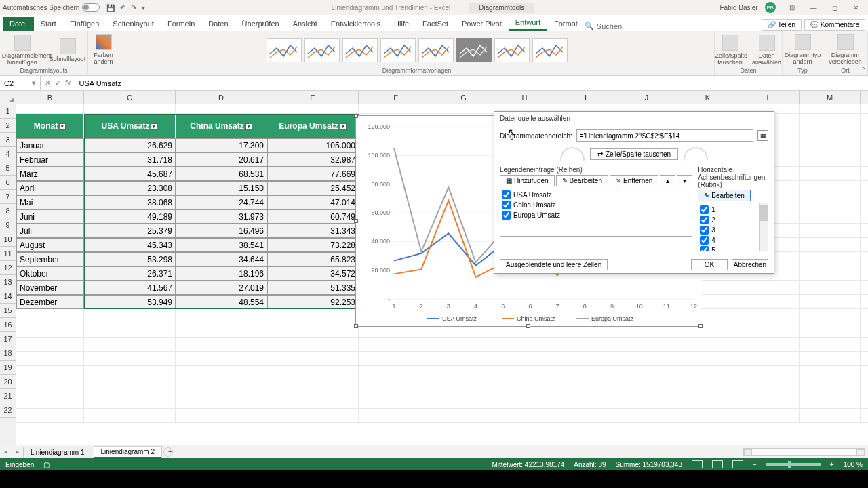 This screenshot has width=868, height=488. Describe the element at coordinates (835, 8) in the screenshot. I see `maximize-icon: ◻` at that location.